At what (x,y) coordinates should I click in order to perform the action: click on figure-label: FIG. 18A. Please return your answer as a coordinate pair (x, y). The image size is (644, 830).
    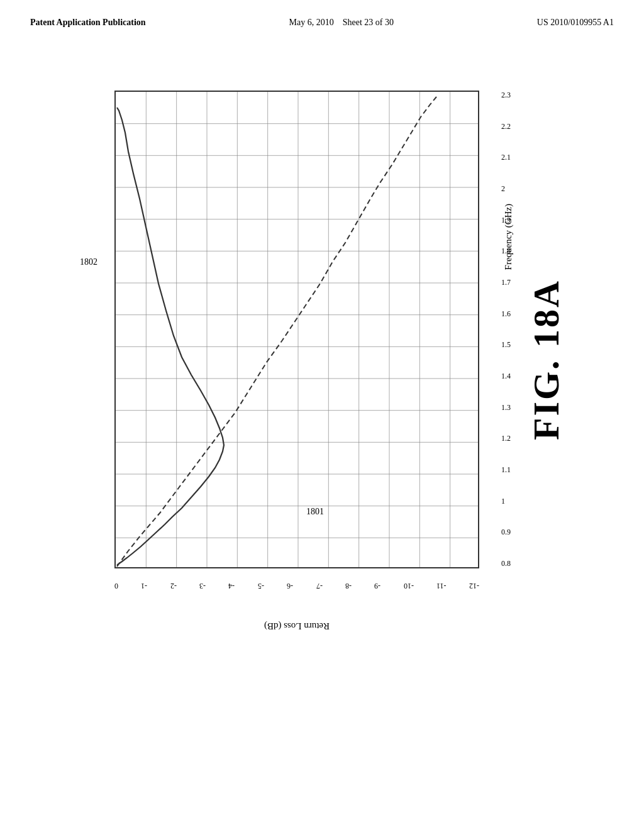
    Looking at the image, I should click on (546, 360).